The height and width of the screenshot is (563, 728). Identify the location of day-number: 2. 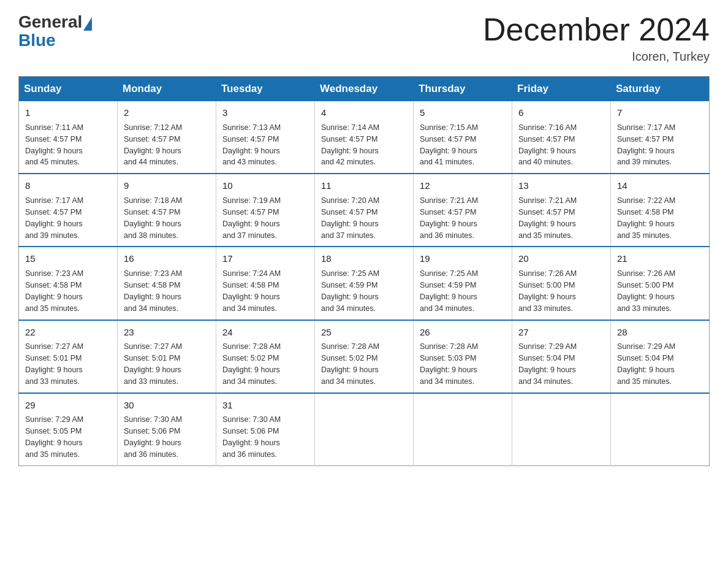
(167, 113).